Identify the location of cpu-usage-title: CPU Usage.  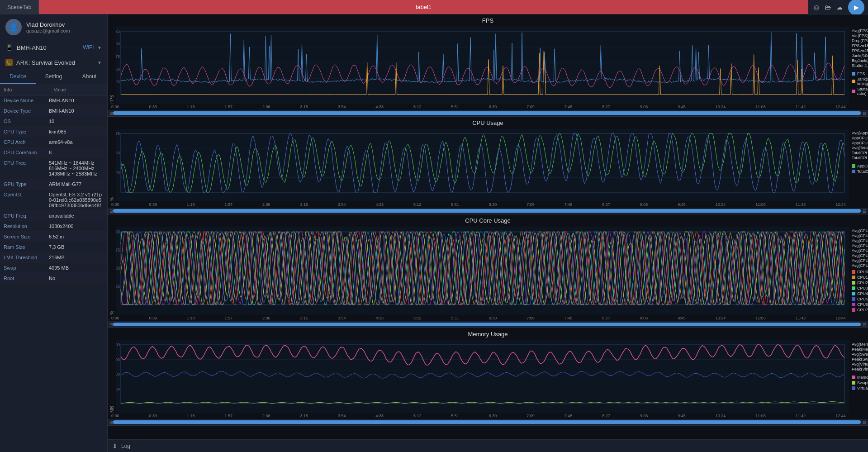
(488, 123).